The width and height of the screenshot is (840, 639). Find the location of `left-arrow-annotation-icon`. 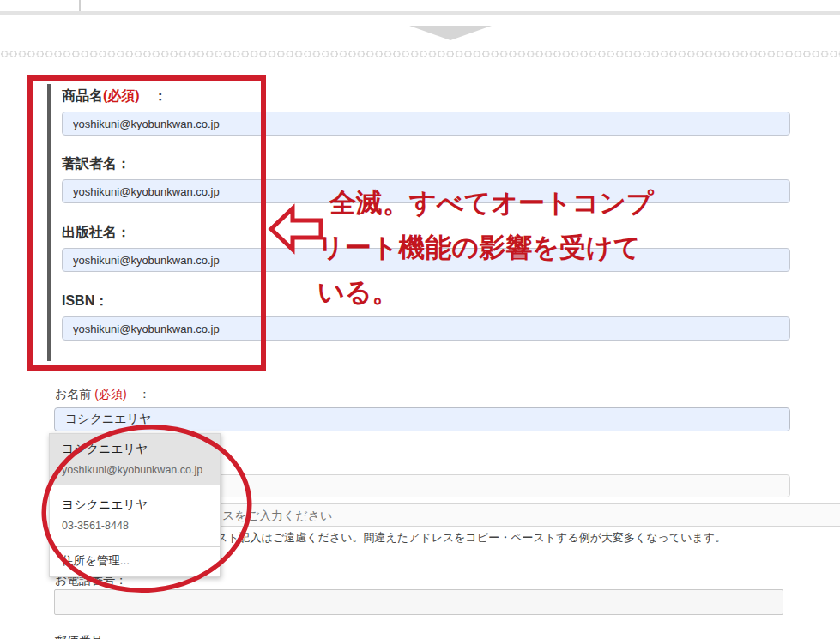

left-arrow-annotation-icon is located at coordinates (296, 229).